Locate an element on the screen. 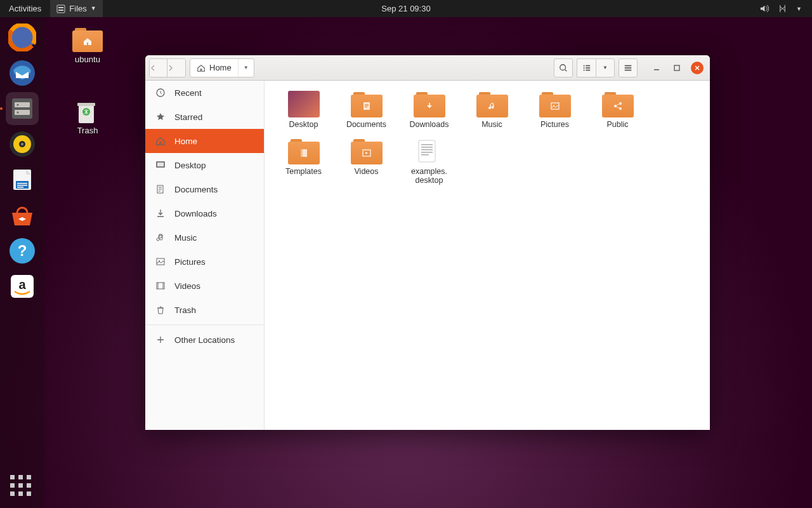 The height and width of the screenshot is (508, 812). show-applications is located at coordinates (21, 486).